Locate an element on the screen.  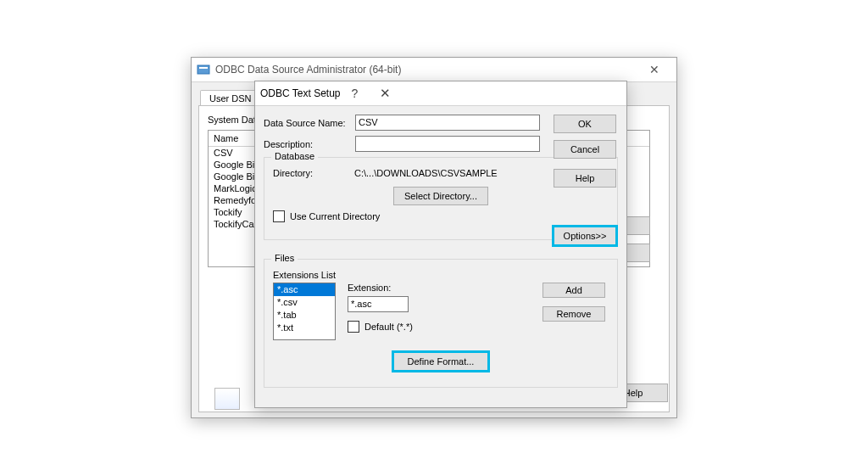
files-group: Files Extensions List *.asc *.csv *.tab … is located at coordinates (441, 323).